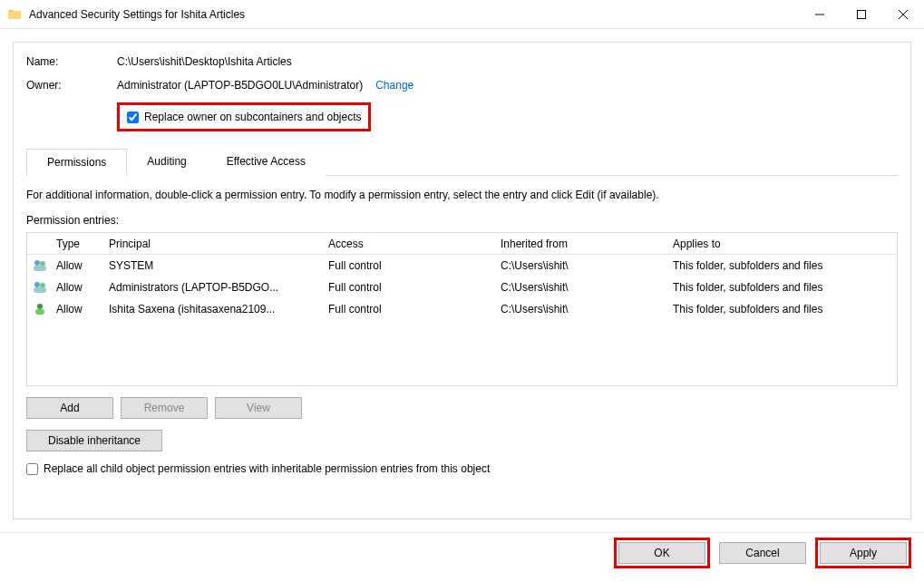 The width and height of the screenshot is (924, 582). Describe the element at coordinates (72, 85) in the screenshot. I see `owner-label: Owner:` at that location.